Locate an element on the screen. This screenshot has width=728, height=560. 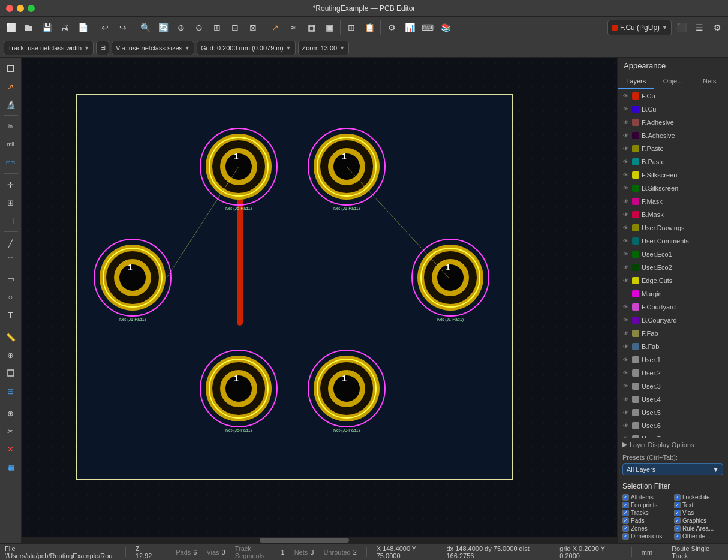
layer-eye-f-courtyard: 👁 is located at coordinates (625, 307).